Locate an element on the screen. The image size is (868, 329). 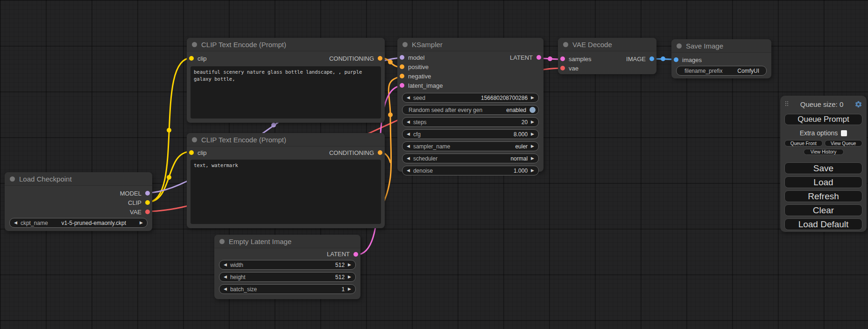
random-seed-toggle-widget: Random seed after every gen enabled is located at coordinates (471, 110).